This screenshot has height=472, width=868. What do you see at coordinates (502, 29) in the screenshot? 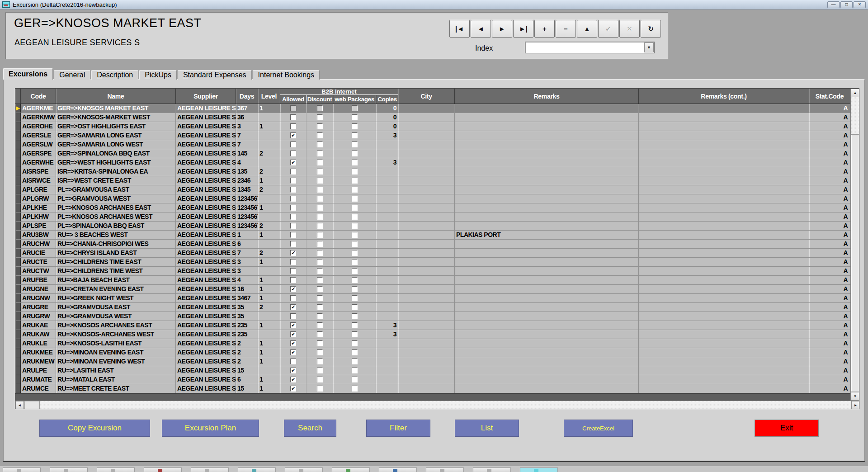
I see `nav-next-button: ►` at bounding box center [502, 29].